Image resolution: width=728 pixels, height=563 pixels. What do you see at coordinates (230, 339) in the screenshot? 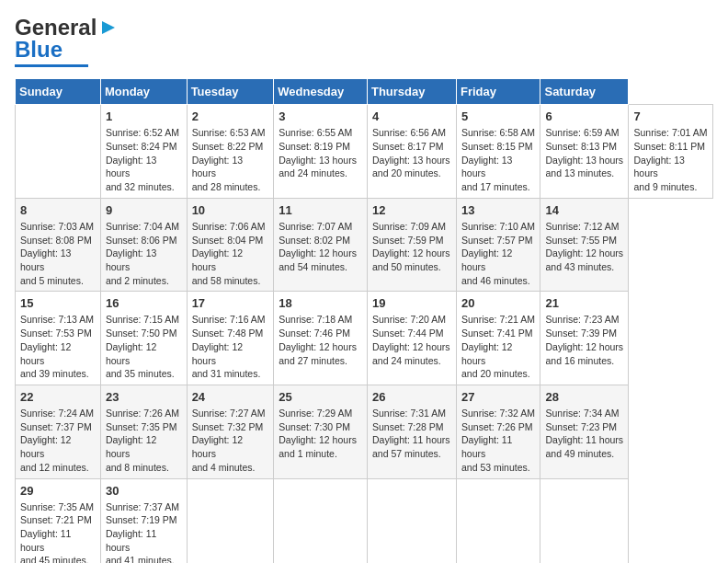
I see `calendar-cell: 17Sunrise: 7:16 AMSunset: 7:48 PMDayligh…` at bounding box center [230, 339].